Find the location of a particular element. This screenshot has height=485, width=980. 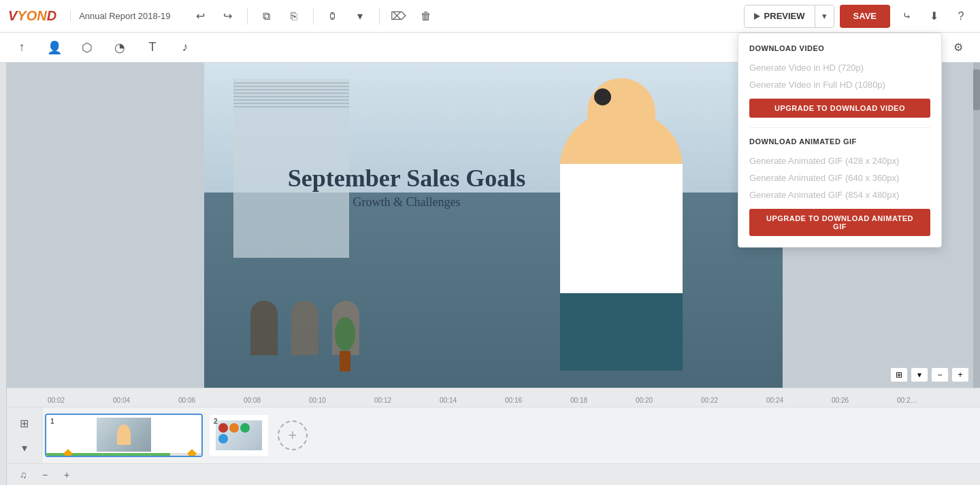

fit-view-button: ⊞ is located at coordinates (899, 375).